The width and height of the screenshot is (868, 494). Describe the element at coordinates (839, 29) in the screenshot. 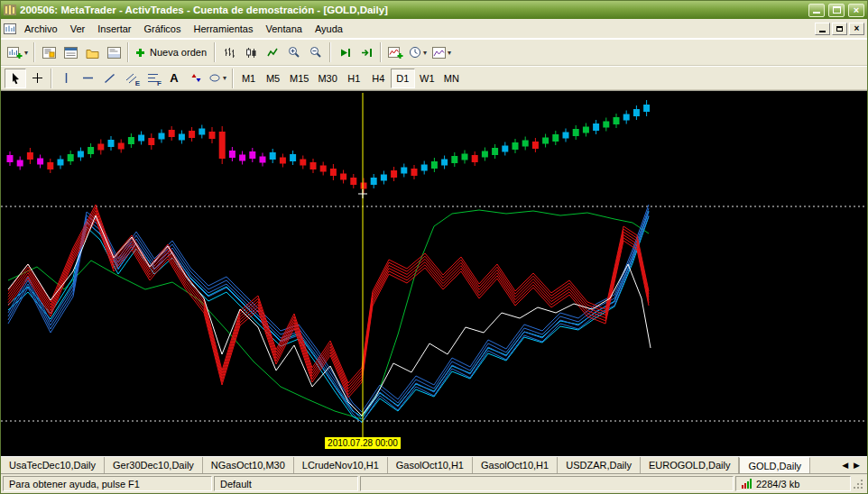

I see `mdi-controls: ×` at that location.